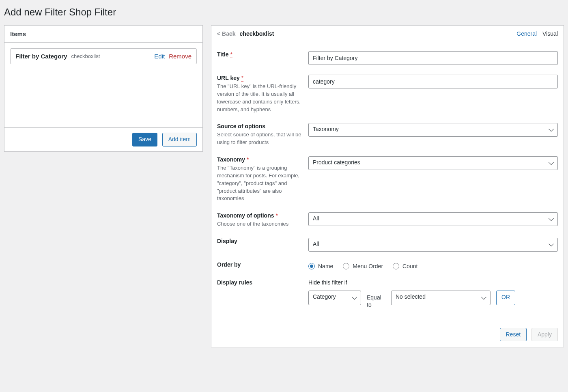  Describe the element at coordinates (260, 265) in the screenshot. I see `orderby-label: Order by` at that location.